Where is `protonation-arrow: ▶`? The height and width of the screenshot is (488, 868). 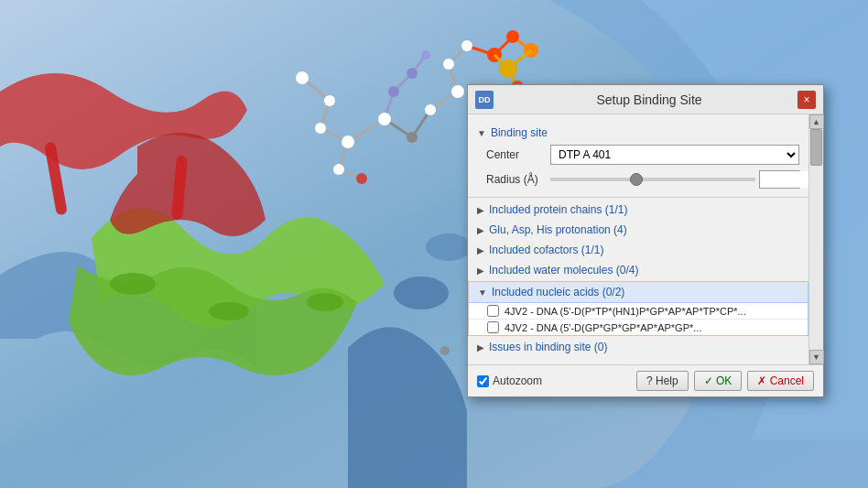 protonation-arrow: ▶ is located at coordinates (481, 231).